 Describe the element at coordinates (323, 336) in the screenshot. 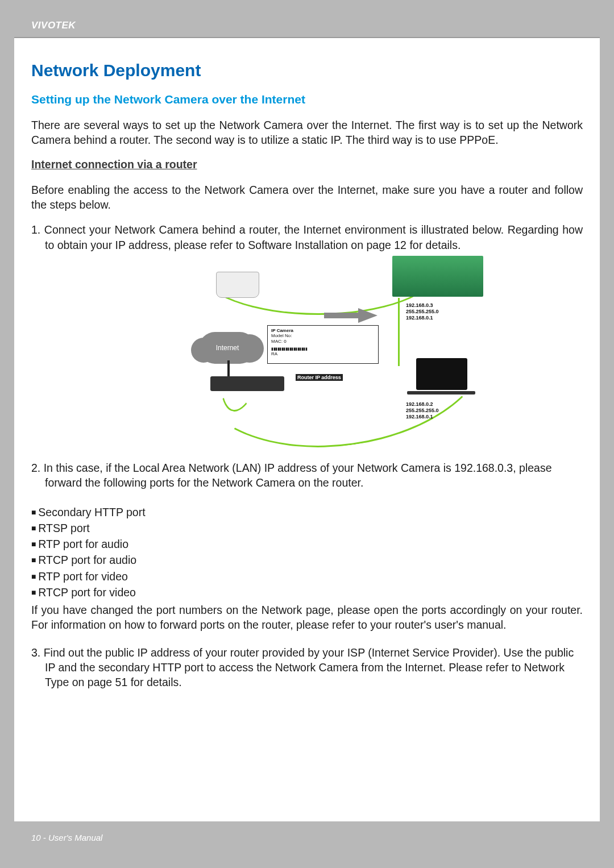

I see `label-line: Model No:` at that location.